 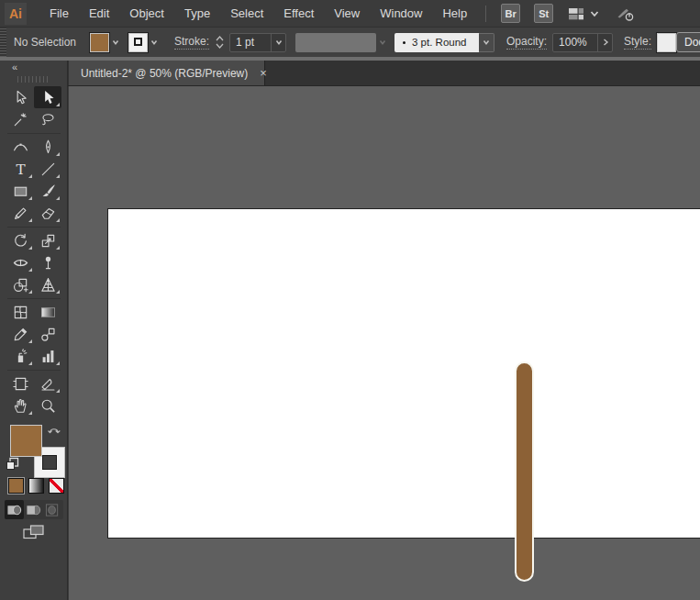 I want to click on menu-edit: Edit, so click(x=99, y=14).